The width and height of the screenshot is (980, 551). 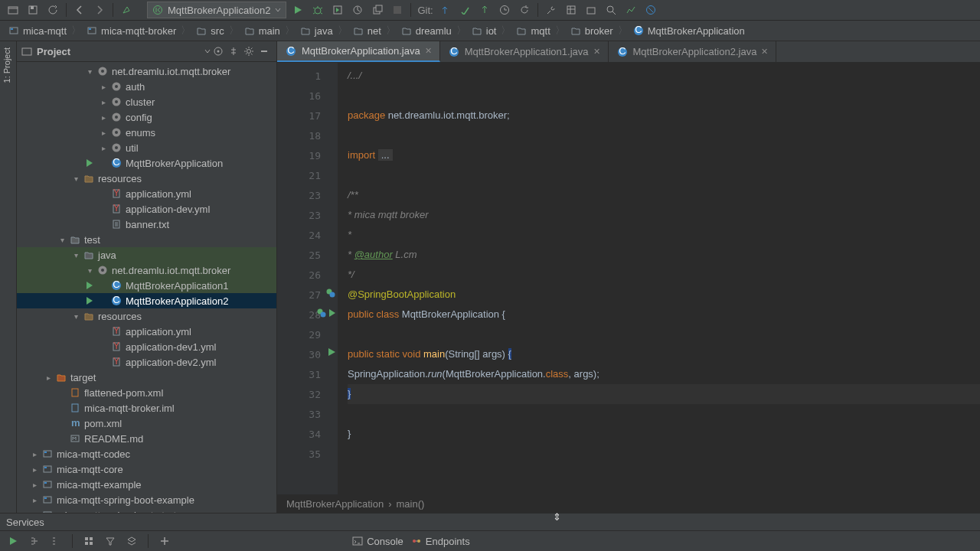 What do you see at coordinates (664, 255) in the screenshot?
I see `code-line: * @author L.cm` at bounding box center [664, 255].